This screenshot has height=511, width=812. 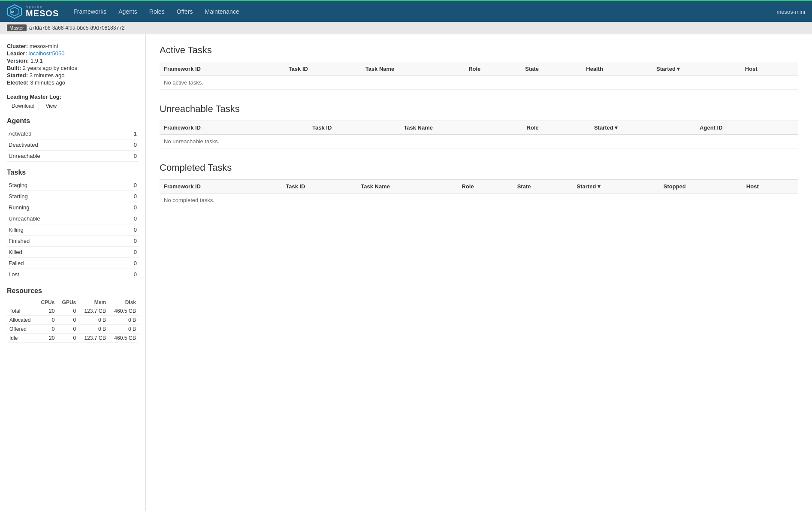 I want to click on sidebar-agent-row: Activated1, so click(x=73, y=134).